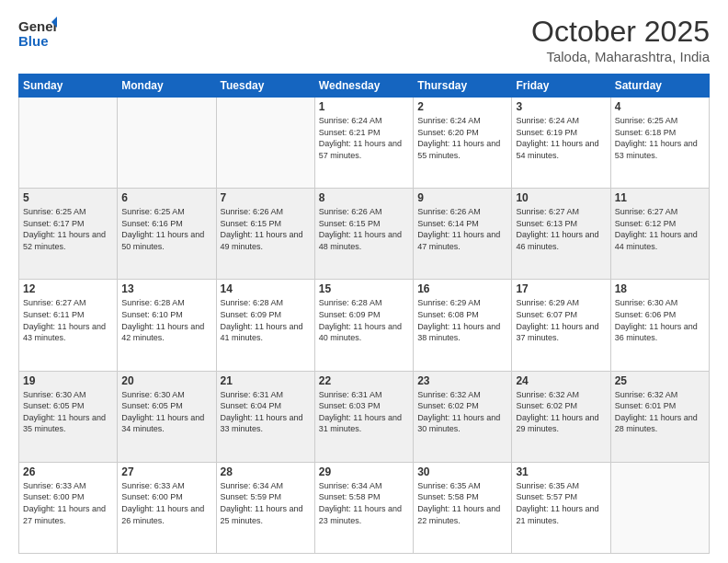 The width and height of the screenshot is (728, 563). I want to click on day-number: 13, so click(166, 289).